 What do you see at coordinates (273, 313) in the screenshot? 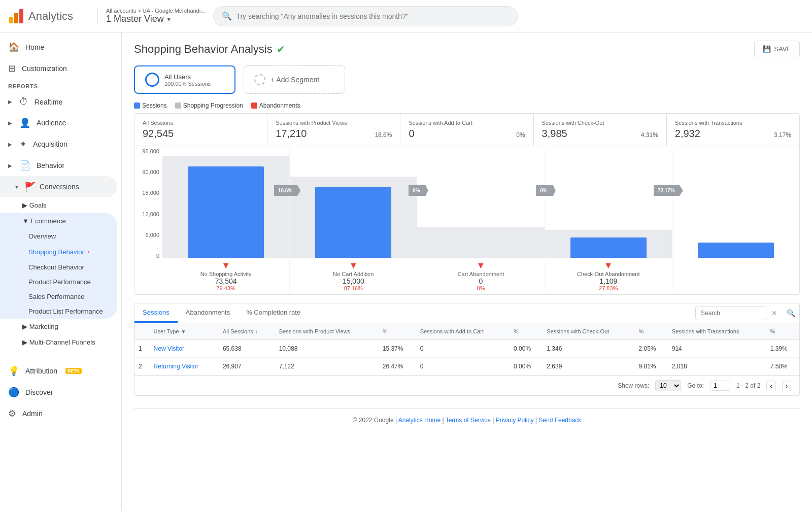
I see `tab-completion-rate: % Completion rate` at bounding box center [273, 313].